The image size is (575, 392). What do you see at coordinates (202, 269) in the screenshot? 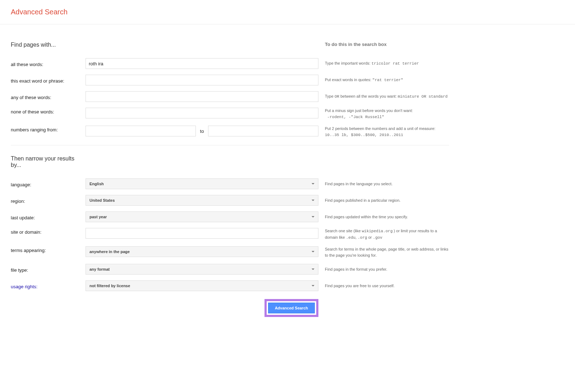
I see `select-file-type: any format` at bounding box center [202, 269].